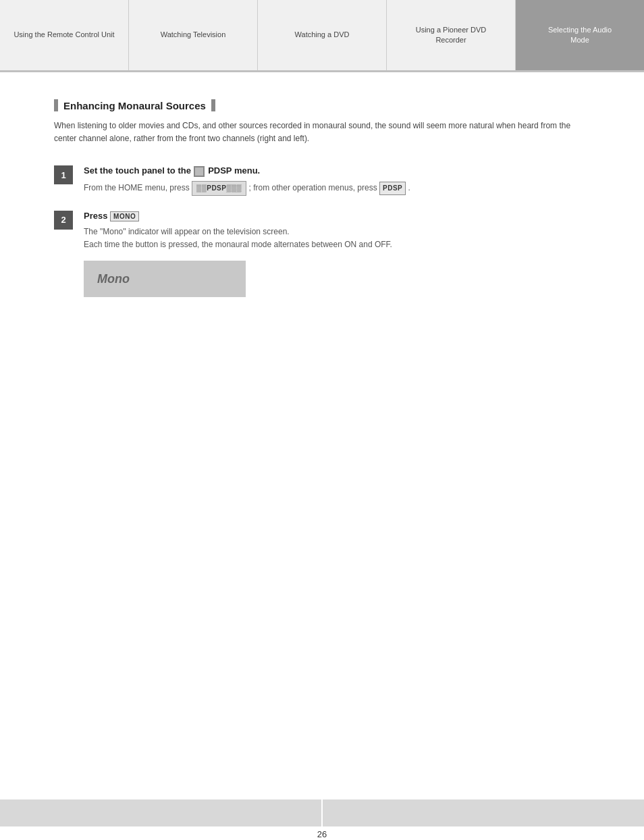 Image resolution: width=644 pixels, height=840 pixels. What do you see at coordinates (337, 232) in the screenshot?
I see `step-2-detail-line1: The "Mono" indicator will appear on the …` at bounding box center [337, 232].